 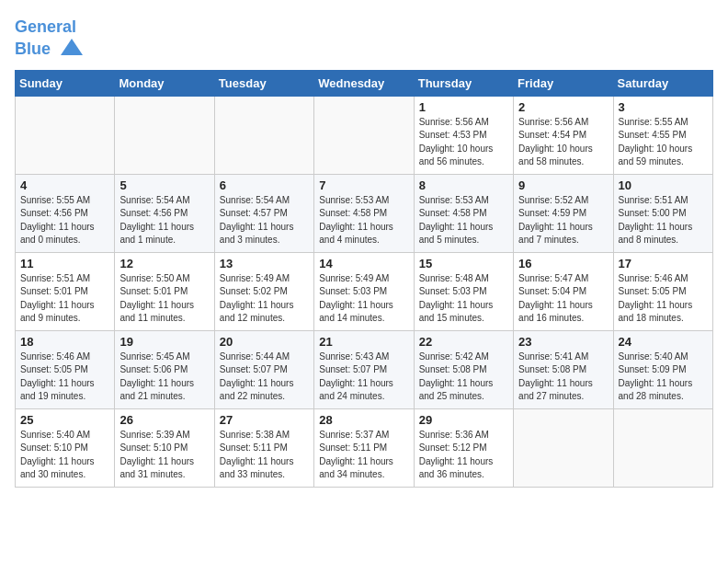 I want to click on weekday-header-thursday: Thursday, so click(x=463, y=83).